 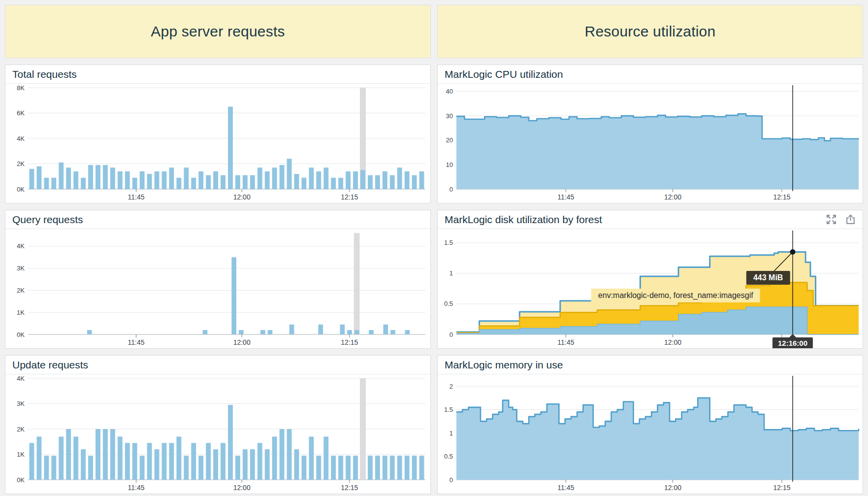 What do you see at coordinates (218, 143) in the screenshot?
I see `chart-svg: 0K2K4K6K8K11:4512:0012:15` at bounding box center [218, 143].